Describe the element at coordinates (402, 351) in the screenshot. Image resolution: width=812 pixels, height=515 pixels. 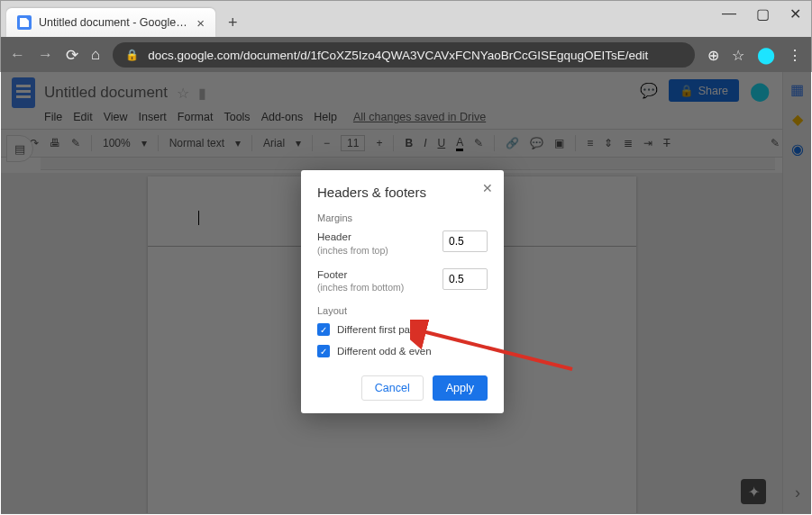
I see `different-odd-even-checkbox: ✓ Different odd & even` at that location.